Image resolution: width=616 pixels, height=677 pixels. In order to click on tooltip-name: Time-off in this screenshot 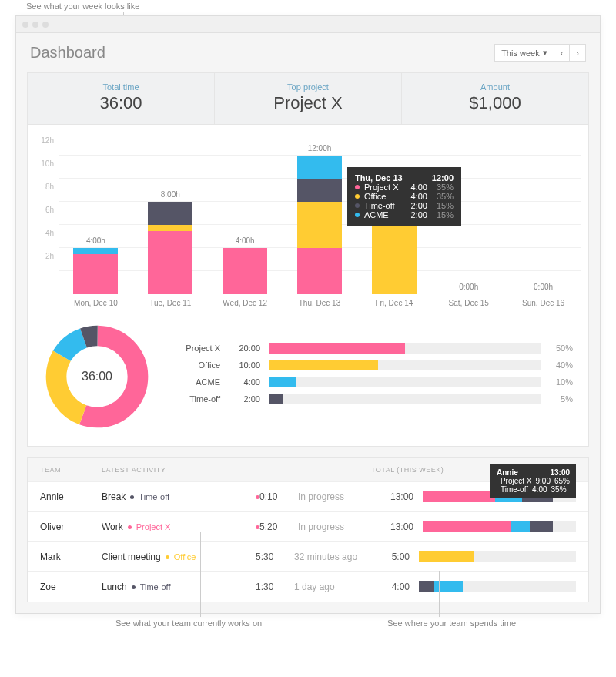, I will do `click(514, 490)`.